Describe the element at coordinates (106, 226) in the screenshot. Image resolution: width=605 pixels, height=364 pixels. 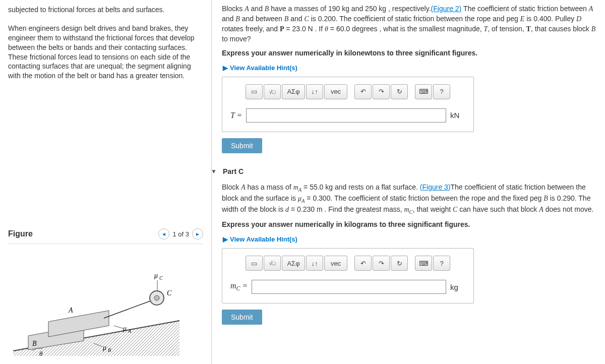
I see `figure-header: Figure ◂ 1 of 3 ▸` at that location.